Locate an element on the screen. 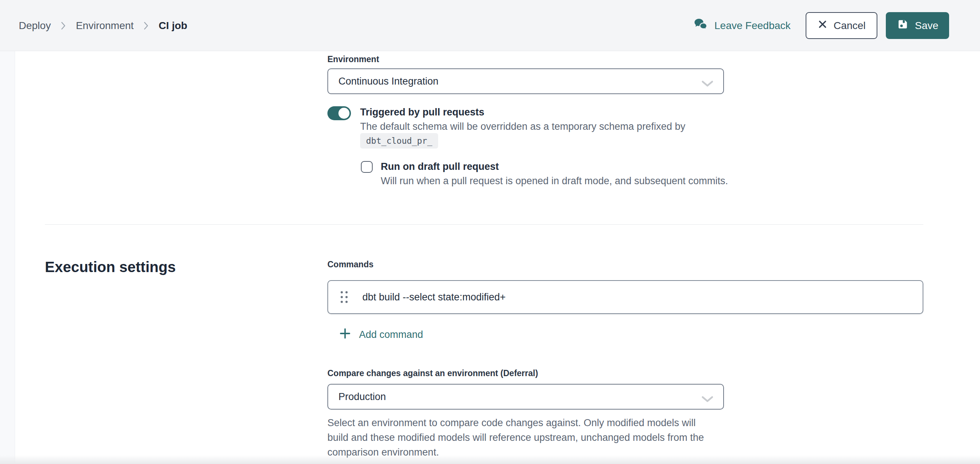  toggle-knob is located at coordinates (344, 113).